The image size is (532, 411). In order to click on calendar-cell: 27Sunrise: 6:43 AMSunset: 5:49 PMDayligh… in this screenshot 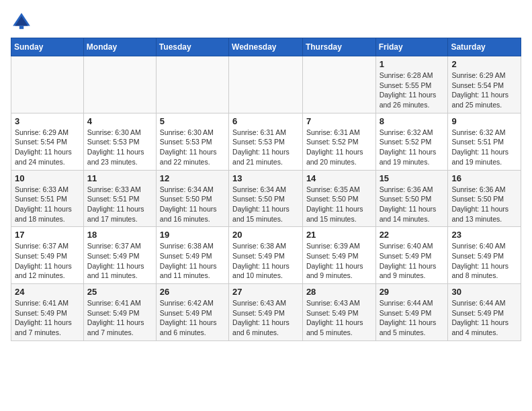, I will do `click(266, 313)`.